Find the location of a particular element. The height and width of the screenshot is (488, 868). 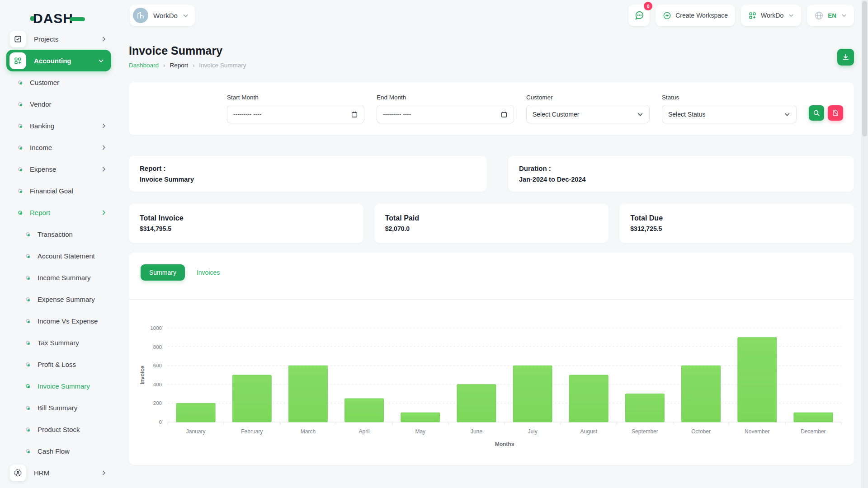

y-axis-title: Invoice is located at coordinates (142, 375).